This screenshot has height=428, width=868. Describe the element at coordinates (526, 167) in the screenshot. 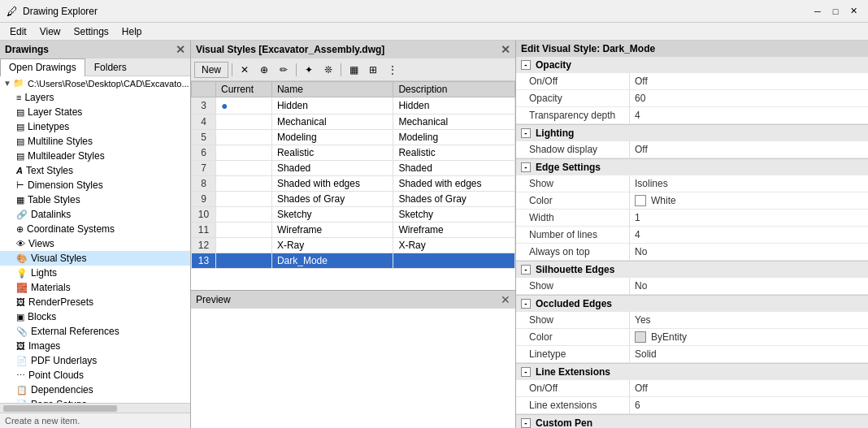

I see `section-toggle-2: -` at that location.